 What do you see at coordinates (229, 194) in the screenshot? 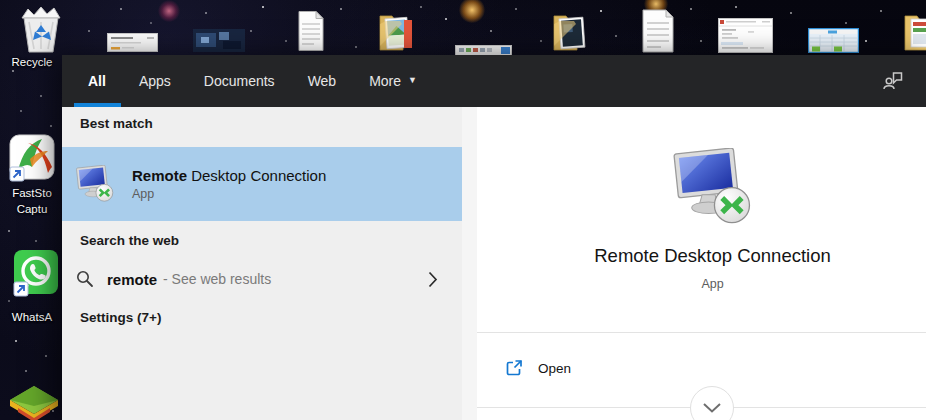
I see `result-type: App` at bounding box center [229, 194].